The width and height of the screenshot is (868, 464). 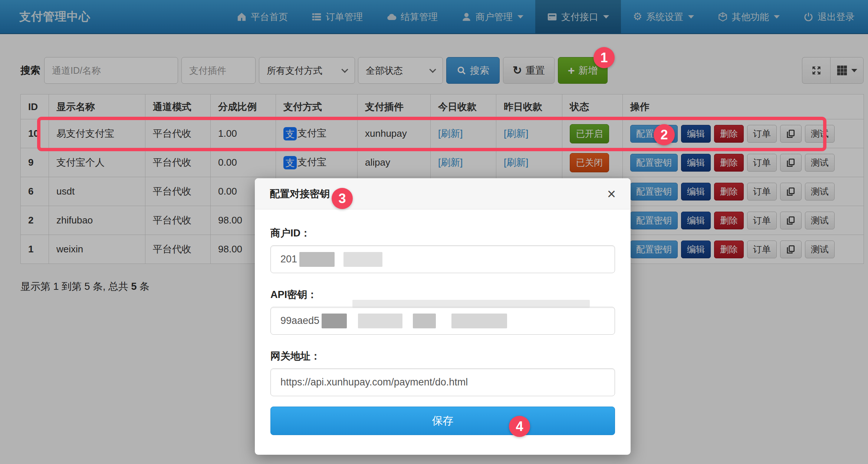 What do you see at coordinates (443, 421) in the screenshot?
I see `save-button: 保存` at bounding box center [443, 421].